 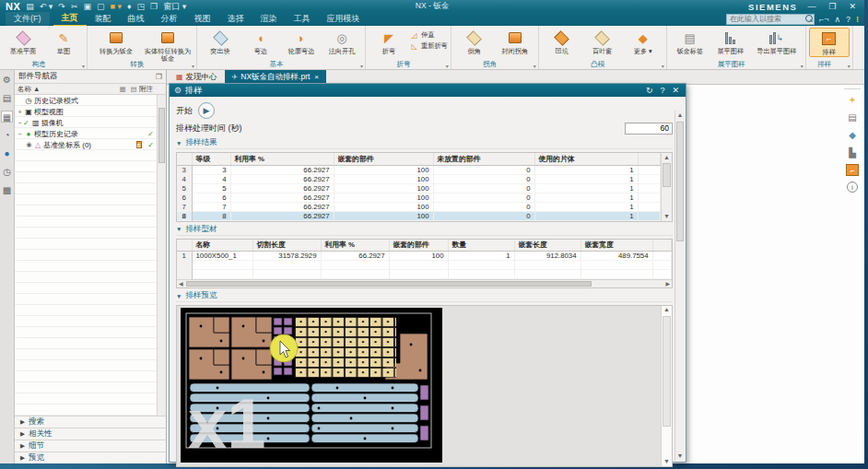 I want to click on command-search-input, so click(x=770, y=19).